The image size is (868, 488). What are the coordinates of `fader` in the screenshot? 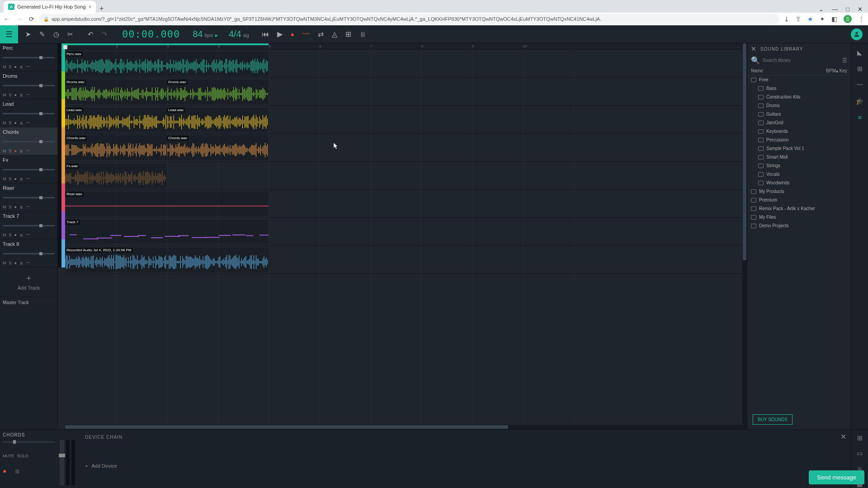 It's located at (62, 463).